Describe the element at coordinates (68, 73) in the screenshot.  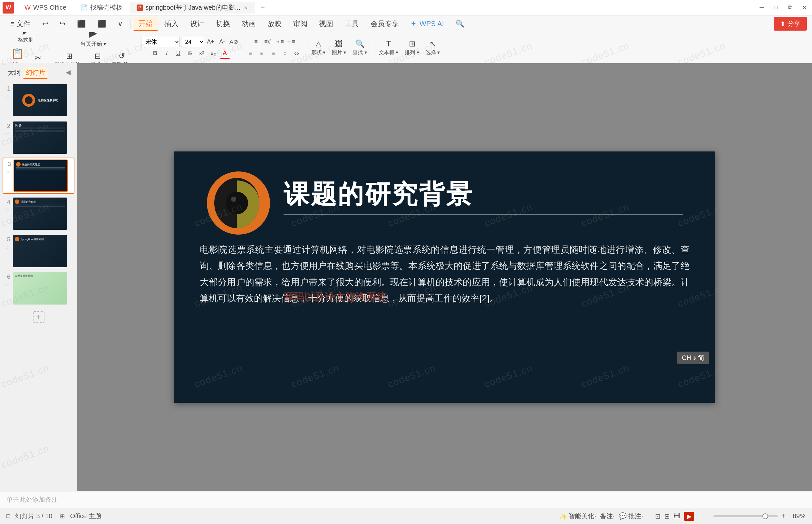
I see `sidebar-collapse-button: ◀` at that location.